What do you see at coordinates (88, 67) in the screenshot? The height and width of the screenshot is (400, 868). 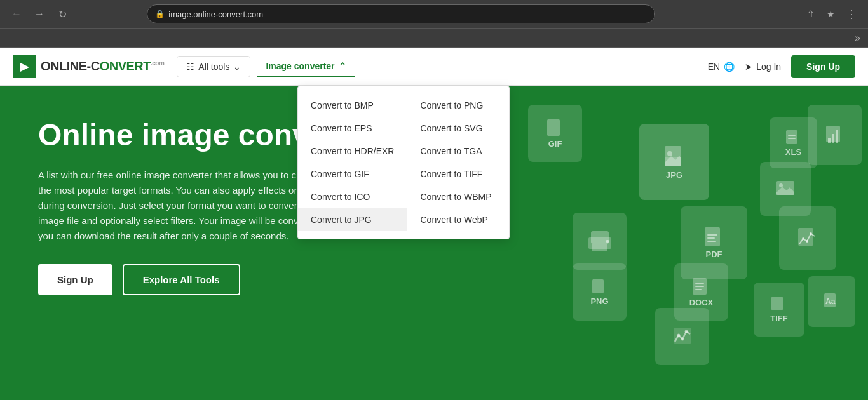 I see `logo: ▶ ONLINE-CONVERT.com` at bounding box center [88, 67].